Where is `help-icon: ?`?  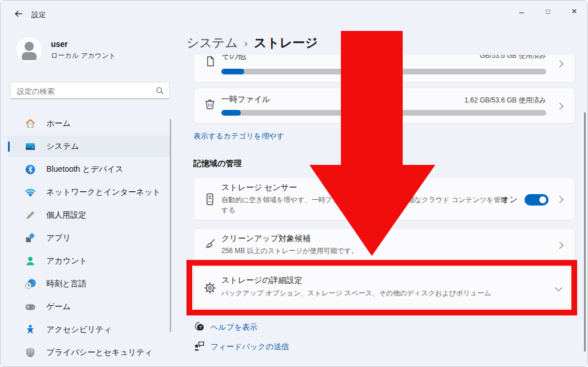
help-icon: ? is located at coordinates (199, 326).